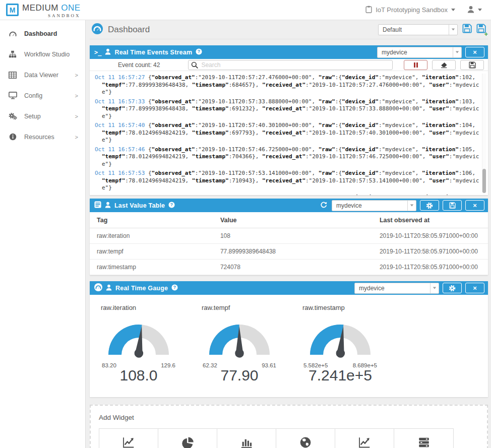  I want to click on cross-filter-icon, so click(423, 441).